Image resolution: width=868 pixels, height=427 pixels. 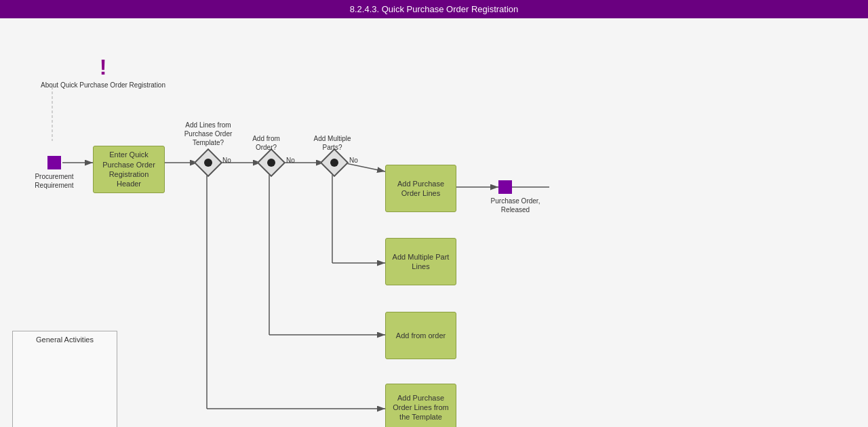 What do you see at coordinates (515, 205) in the screenshot?
I see `end-label: Purchase Order, Released` at bounding box center [515, 205].